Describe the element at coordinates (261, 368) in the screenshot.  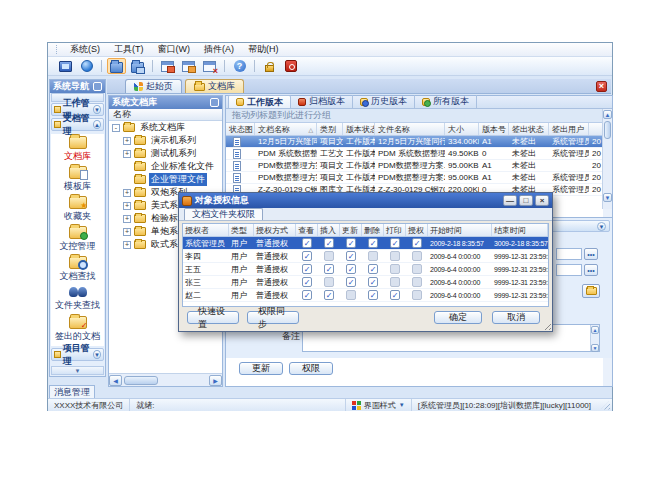
I see `update-button: 更新` at that location.